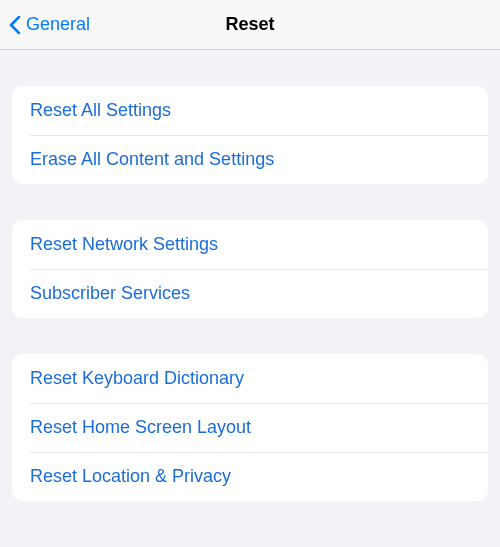 This screenshot has height=547, width=500. Describe the element at coordinates (100, 110) in the screenshot. I see `row-label: Reset All Settings` at that location.